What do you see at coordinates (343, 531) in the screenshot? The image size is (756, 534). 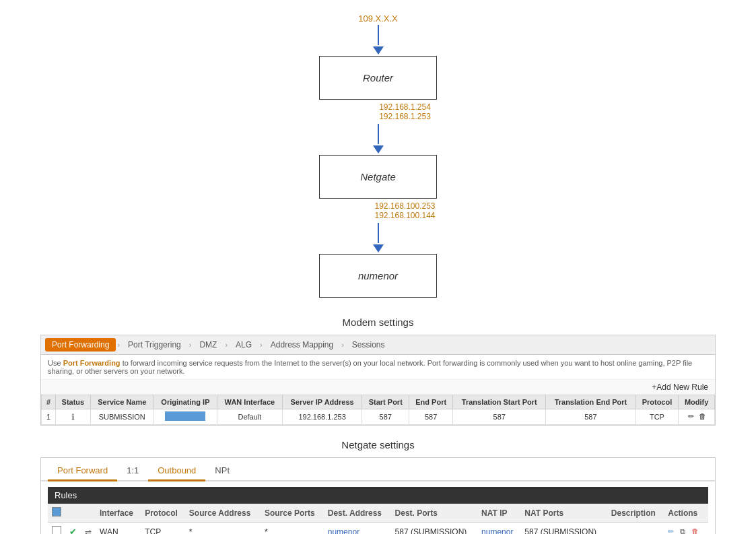 I see `dest-addr-link: numenor` at bounding box center [343, 531].